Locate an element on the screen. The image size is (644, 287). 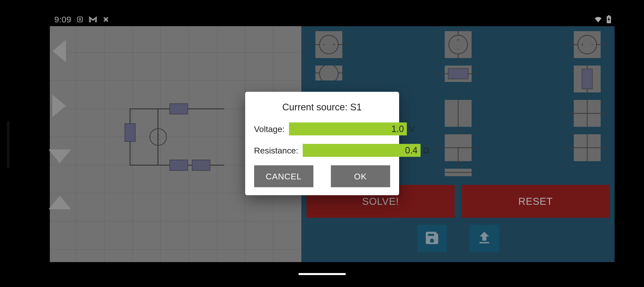
voltage-row: Voltage: V is located at coordinates (322, 129).